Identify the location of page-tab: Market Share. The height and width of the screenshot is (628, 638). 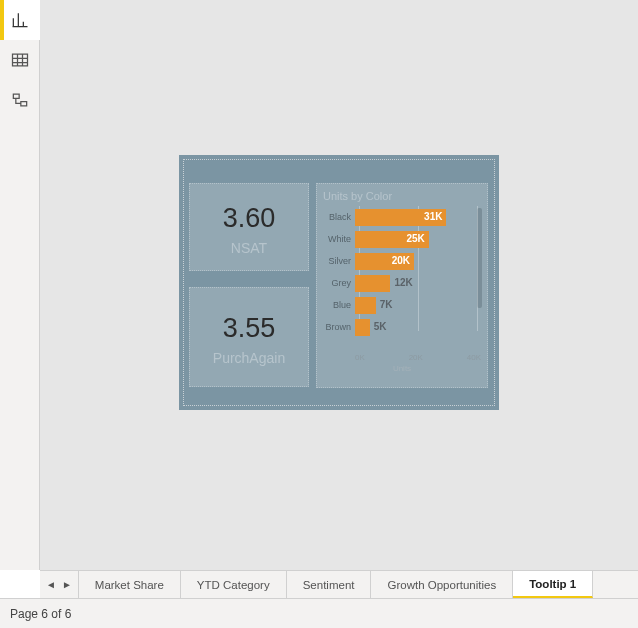
(130, 584).